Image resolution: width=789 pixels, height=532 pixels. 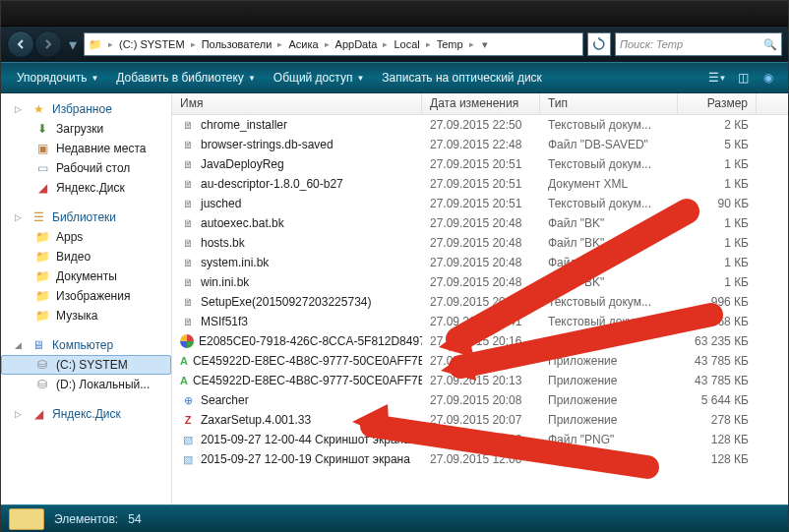 I want to click on search-input: Поиск: Temp 🔍, so click(x=698, y=44).